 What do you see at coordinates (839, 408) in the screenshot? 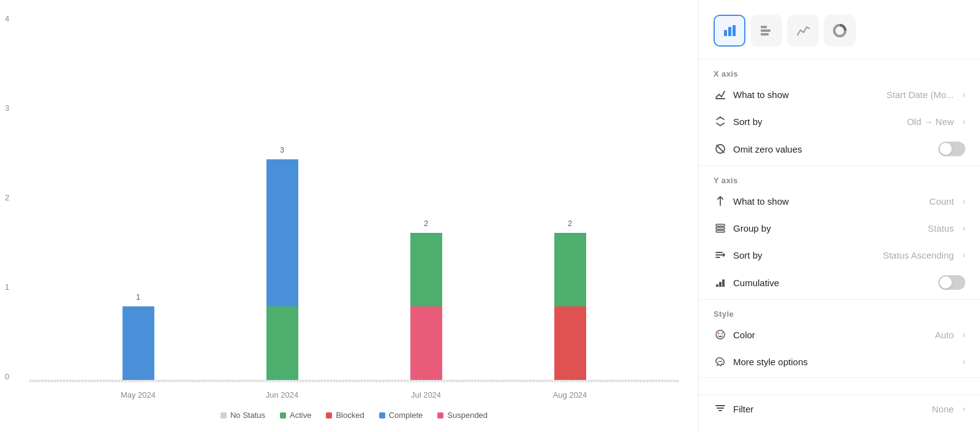
I see `filter-row: Filter None ›` at bounding box center [839, 408].